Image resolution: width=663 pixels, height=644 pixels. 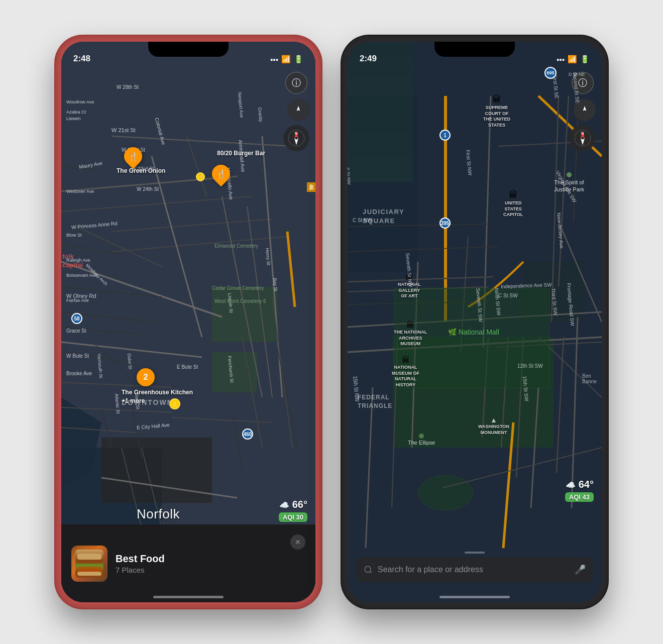 I want to click on close-button: ✕, so click(x=298, y=542).